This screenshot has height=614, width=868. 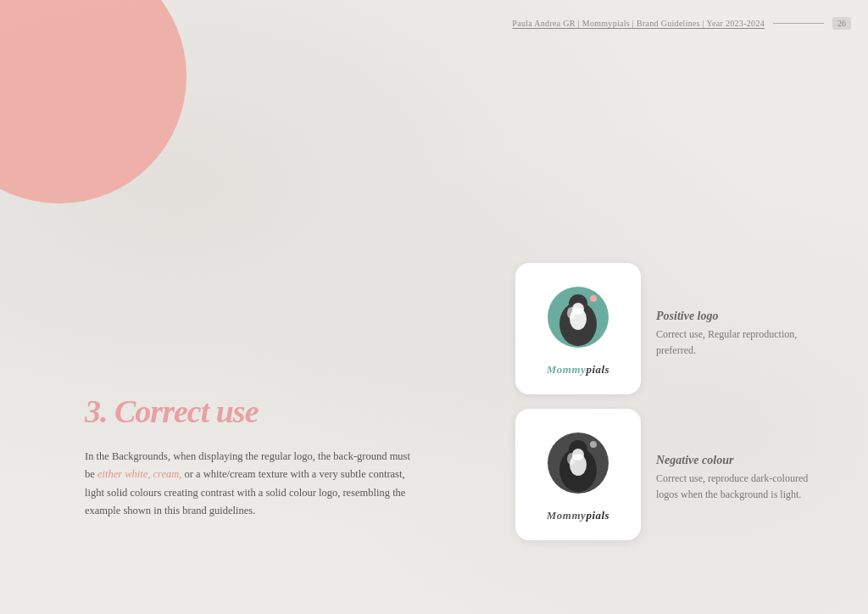 What do you see at coordinates (578, 466) in the screenshot?
I see `negative-logo-image` at bounding box center [578, 466].